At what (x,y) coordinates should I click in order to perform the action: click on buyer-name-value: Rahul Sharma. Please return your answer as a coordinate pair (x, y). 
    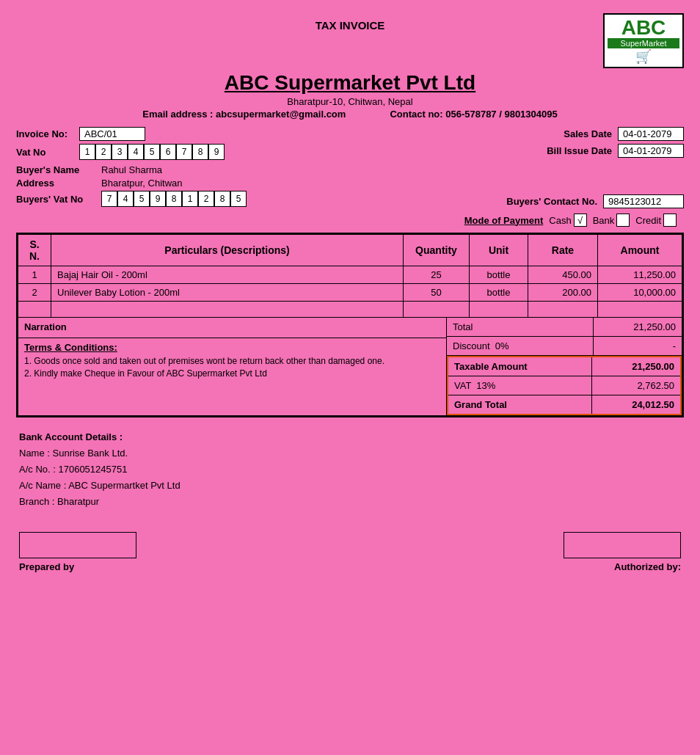
    Looking at the image, I should click on (132, 170).